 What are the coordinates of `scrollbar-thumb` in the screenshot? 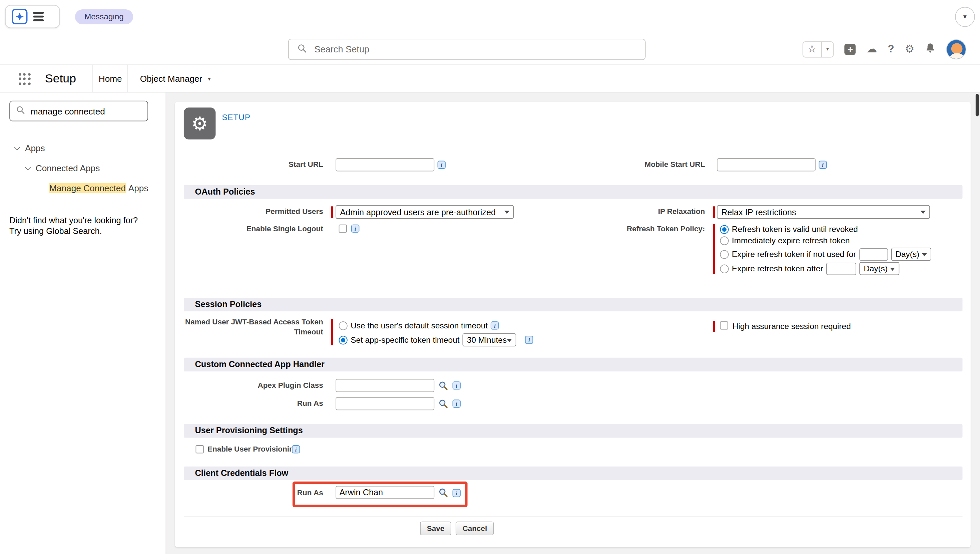 It's located at (977, 105).